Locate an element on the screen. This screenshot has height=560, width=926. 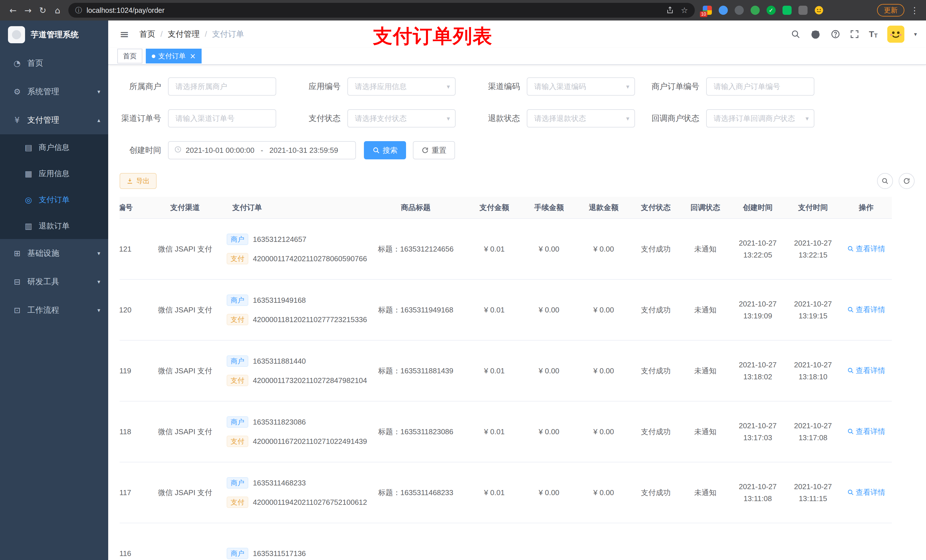
sidebar-item-payment: ¥ 支付管理 ▴ is located at coordinates (54, 120).